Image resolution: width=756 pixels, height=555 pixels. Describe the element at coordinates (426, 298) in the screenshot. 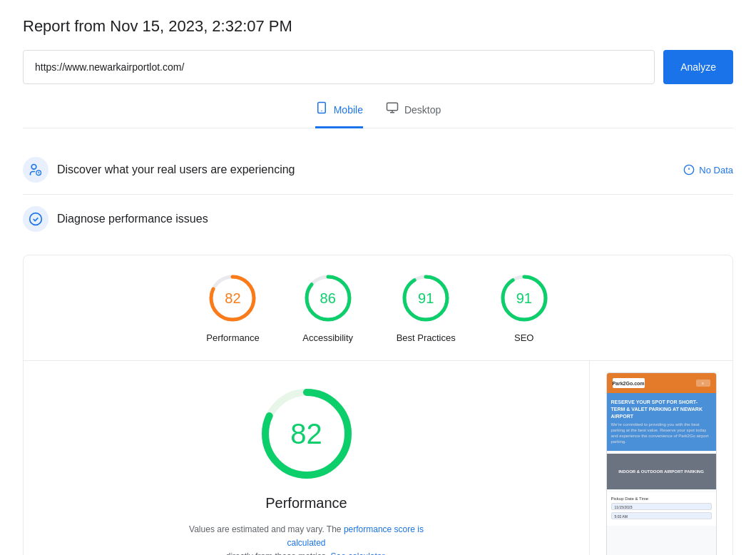

I see `best-practices-value: 91` at that location.